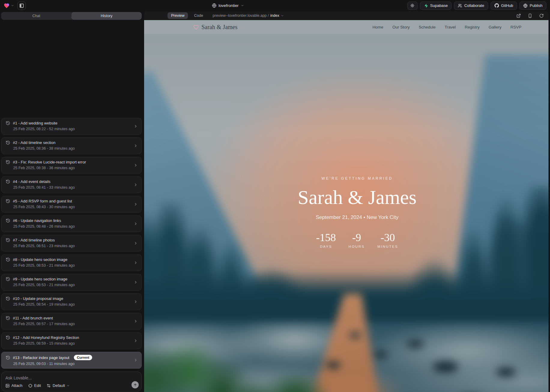 Image resolution: width=550 pixels, height=392 pixels. Describe the element at coordinates (378, 27) in the screenshot. I see `nav-home: Home` at that location.